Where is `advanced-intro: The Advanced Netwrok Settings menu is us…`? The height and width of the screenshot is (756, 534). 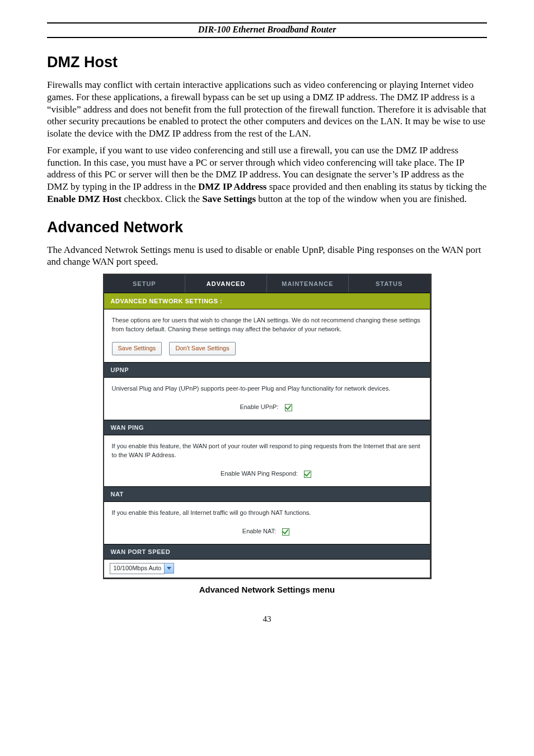
advanced-intro: The Advanced Netwrok Settings menu is us… is located at coordinates (267, 256).